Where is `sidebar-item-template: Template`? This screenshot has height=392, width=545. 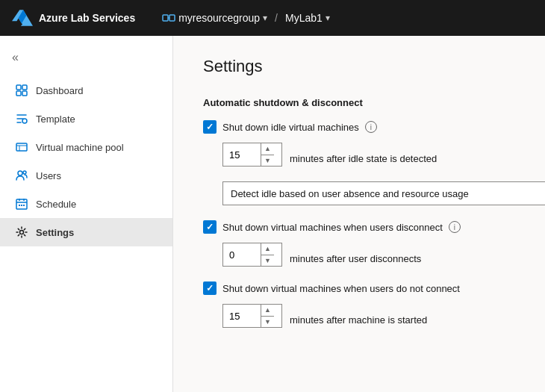 sidebar-item-template: Template is located at coordinates (87, 119).